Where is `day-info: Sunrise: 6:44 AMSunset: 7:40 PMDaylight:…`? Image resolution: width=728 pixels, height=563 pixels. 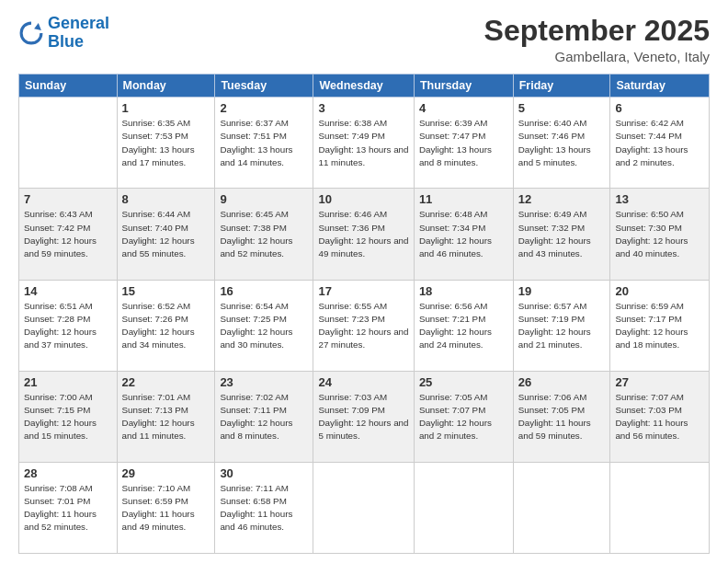
day-info: Sunrise: 6:44 AMSunset: 7:40 PMDaylight:… is located at coordinates (166, 234).